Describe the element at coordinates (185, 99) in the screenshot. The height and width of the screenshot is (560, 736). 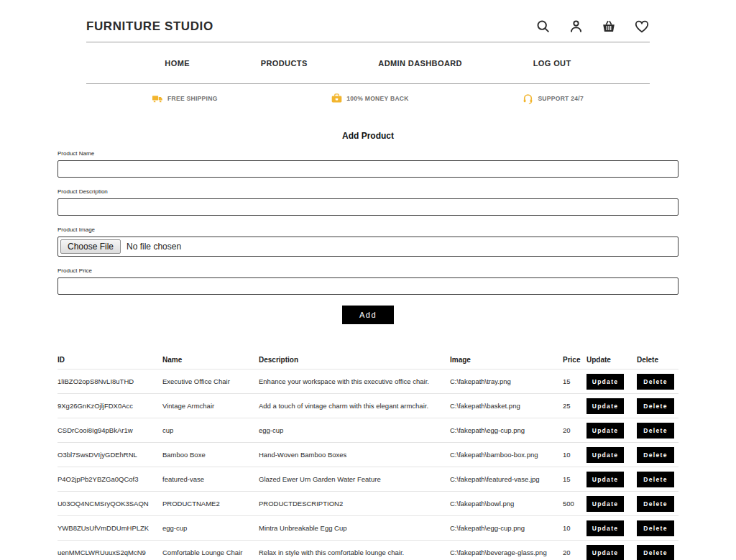
I see `feature-free-shipping: FREE SHIPPING` at that location.